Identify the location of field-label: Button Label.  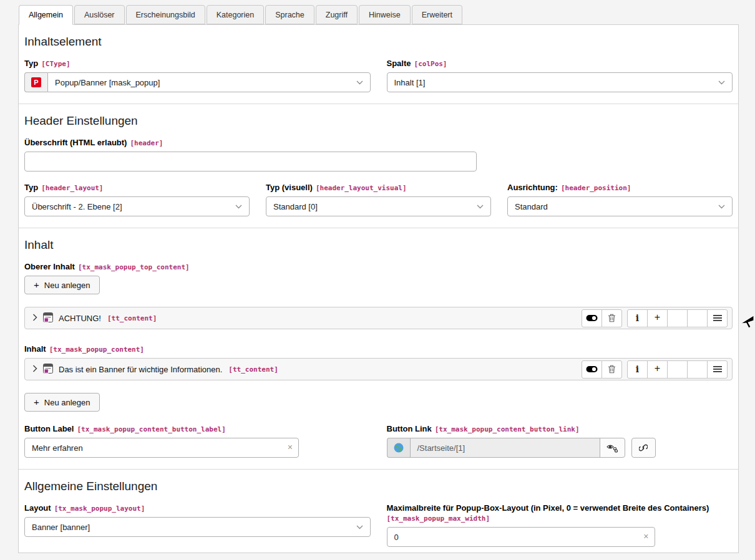
(49, 429).